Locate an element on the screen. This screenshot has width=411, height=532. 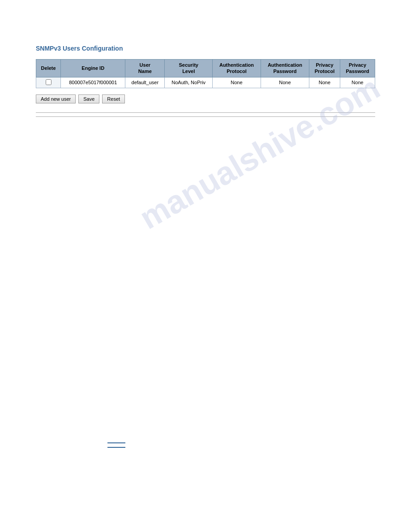
delete-checkbox is located at coordinates (48, 82).